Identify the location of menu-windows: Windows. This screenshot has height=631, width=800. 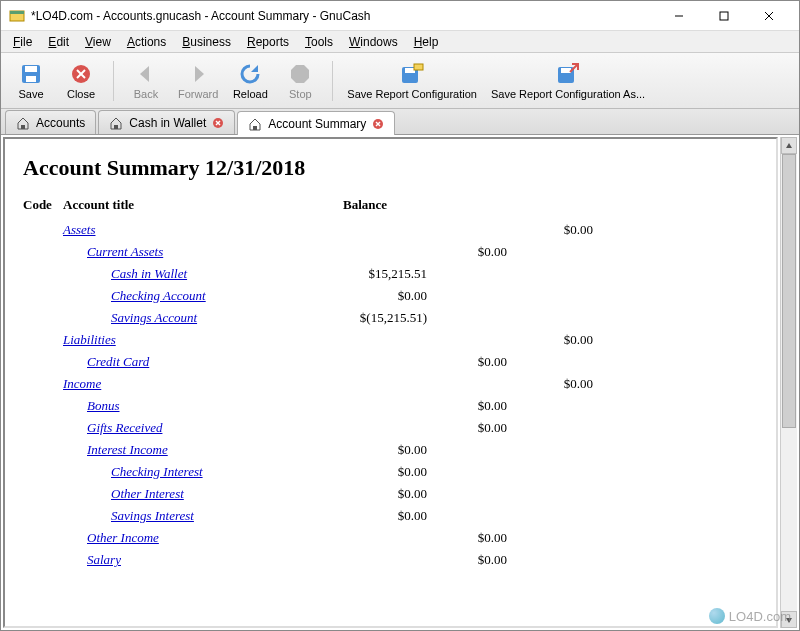
(374, 42).